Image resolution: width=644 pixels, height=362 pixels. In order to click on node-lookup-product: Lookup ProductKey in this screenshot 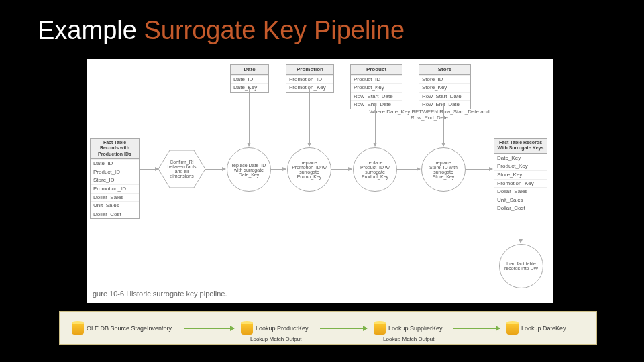, I will do `click(275, 328)`.